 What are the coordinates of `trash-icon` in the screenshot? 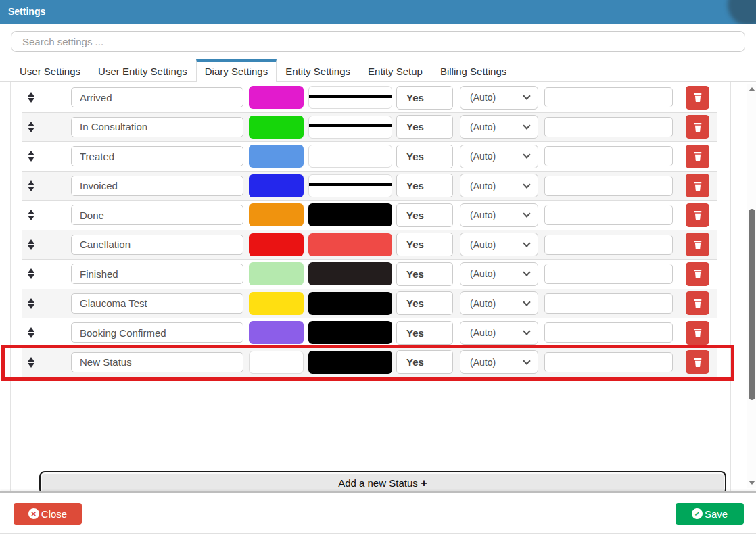 It's located at (698, 215).